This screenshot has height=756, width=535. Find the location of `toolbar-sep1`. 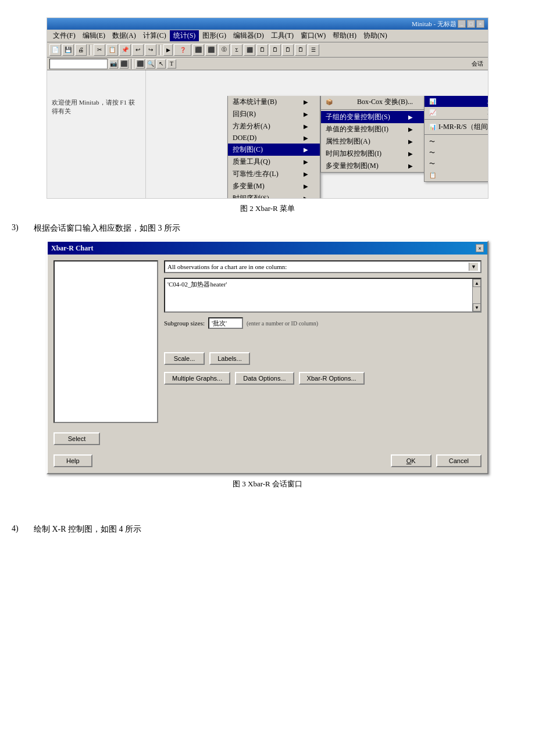

toolbar-sep1 is located at coordinates (90, 50).